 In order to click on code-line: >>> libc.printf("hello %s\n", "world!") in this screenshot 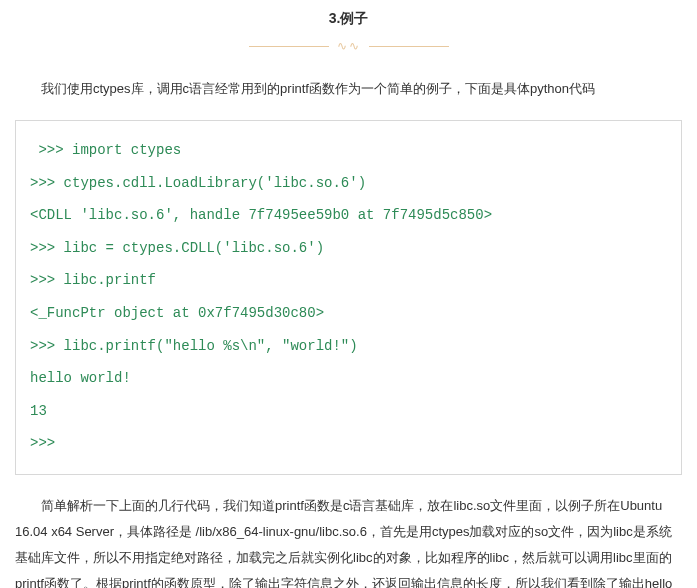, I will do `click(348, 347)`.